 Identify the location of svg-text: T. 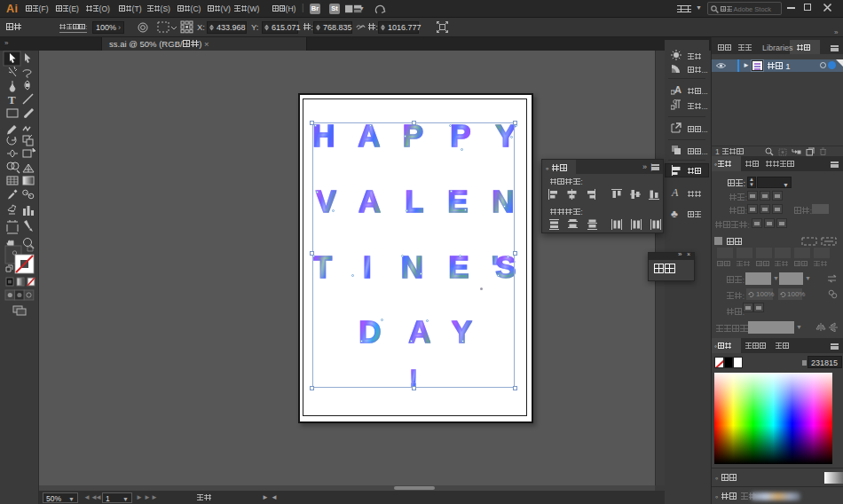
(12, 99).